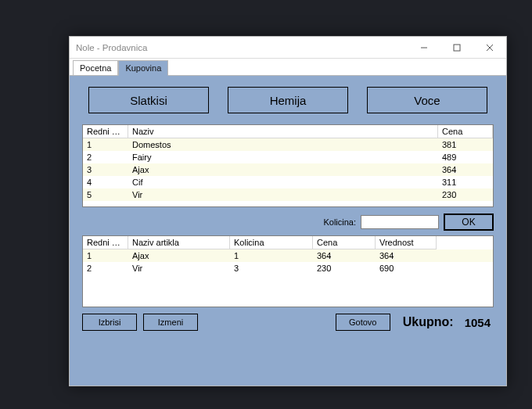  I want to click on edit-button: Izmeni, so click(171, 322).